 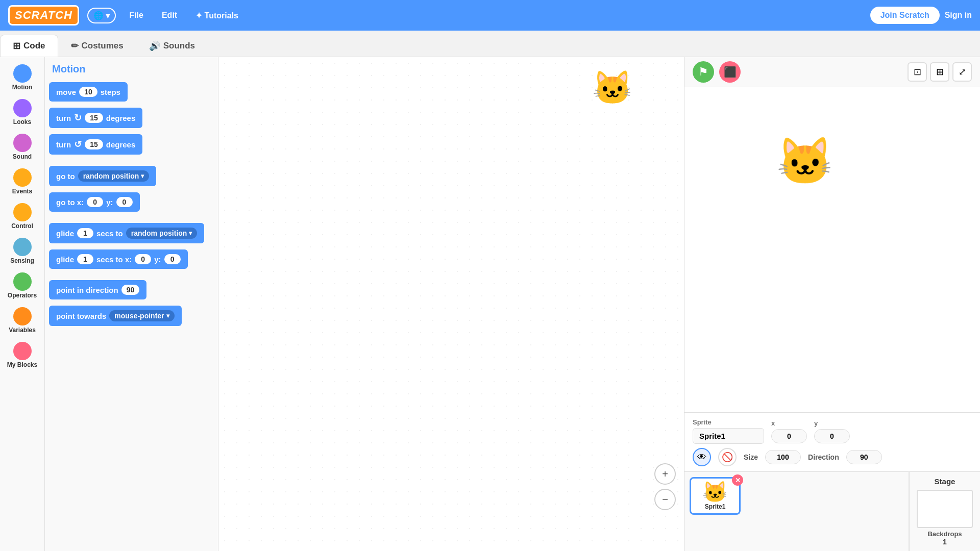 I want to click on layout-buttons: ⊡ ⊞ ⤢, so click(x=940, y=72).